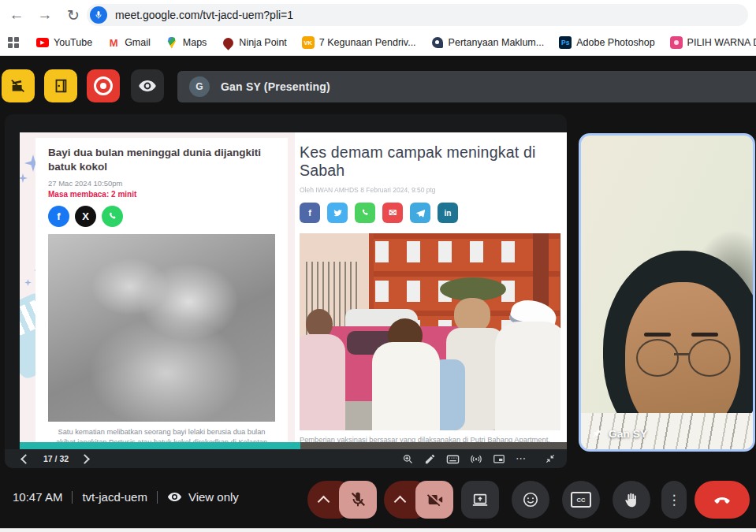 This screenshot has width=756, height=532. Describe the element at coordinates (186, 43) in the screenshot. I see `bookmark-maps: Maps` at that location.